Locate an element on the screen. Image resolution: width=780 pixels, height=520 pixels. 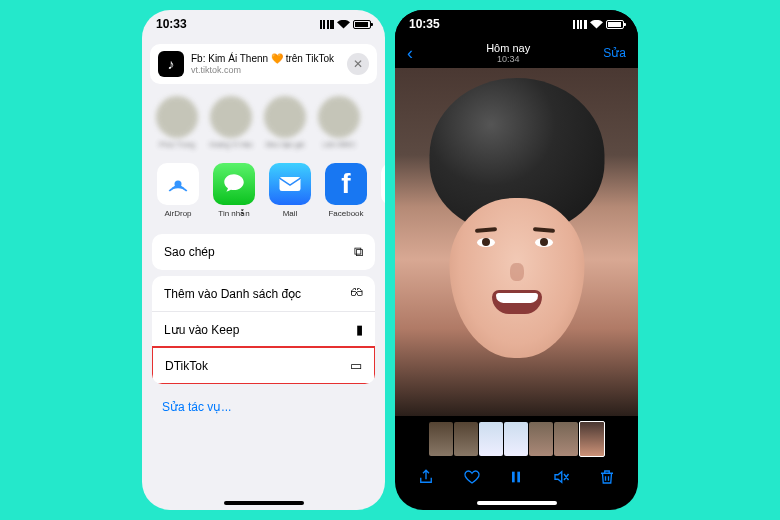
close-button: ✕ is located at coordinates (358, 64).